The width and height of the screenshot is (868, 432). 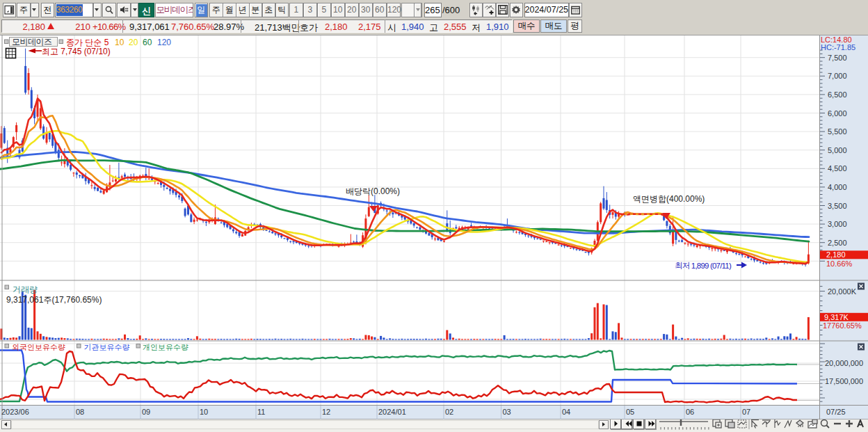 I want to click on svg-text: 17,500,000, so click(x=844, y=381).